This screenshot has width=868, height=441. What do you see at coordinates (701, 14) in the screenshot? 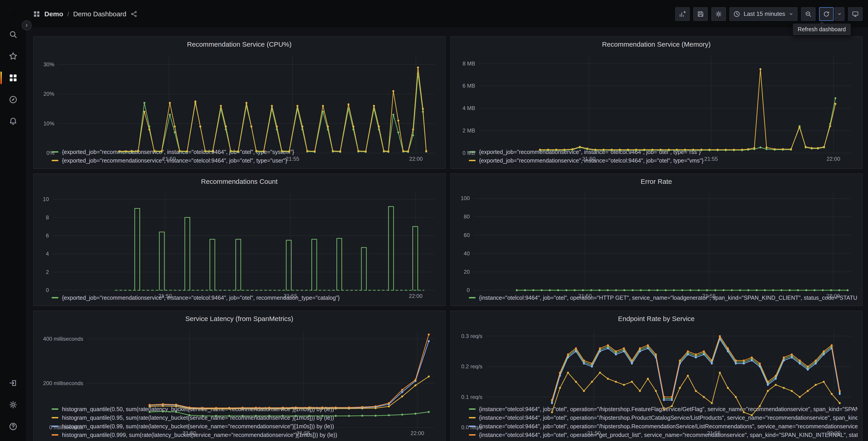
I see `save-dashboard-button` at bounding box center [701, 14].